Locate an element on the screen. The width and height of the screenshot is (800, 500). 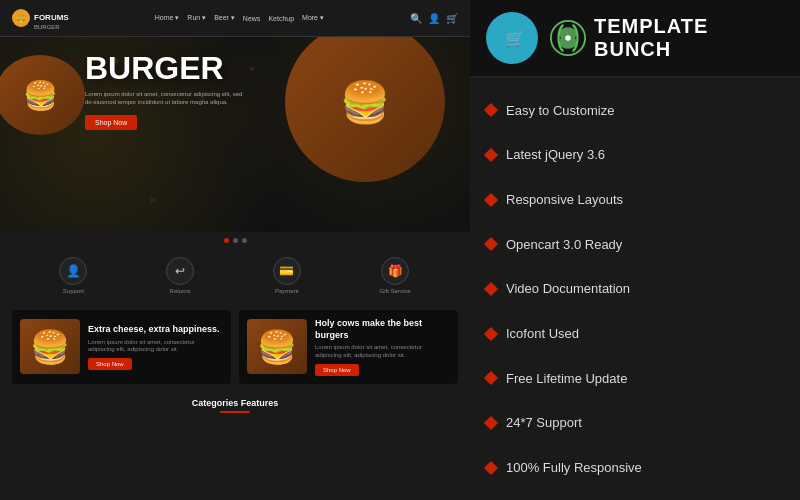
feature-item-7: Free Lifetime Update is located at coordinates (635, 378).